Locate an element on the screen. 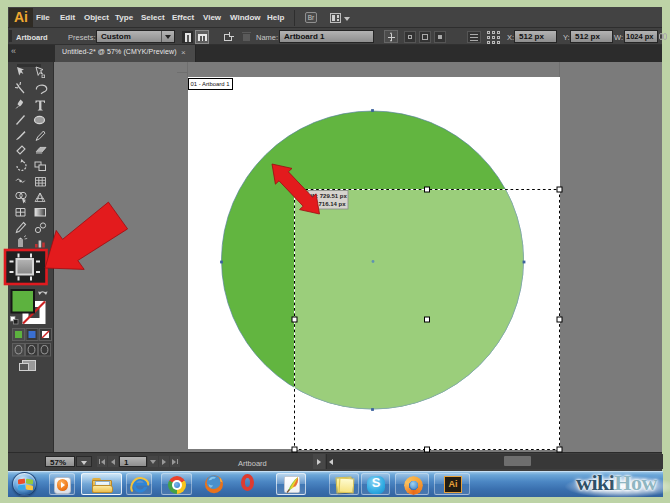  svg-text: 01 - Artboard 1 is located at coordinates (210, 84).